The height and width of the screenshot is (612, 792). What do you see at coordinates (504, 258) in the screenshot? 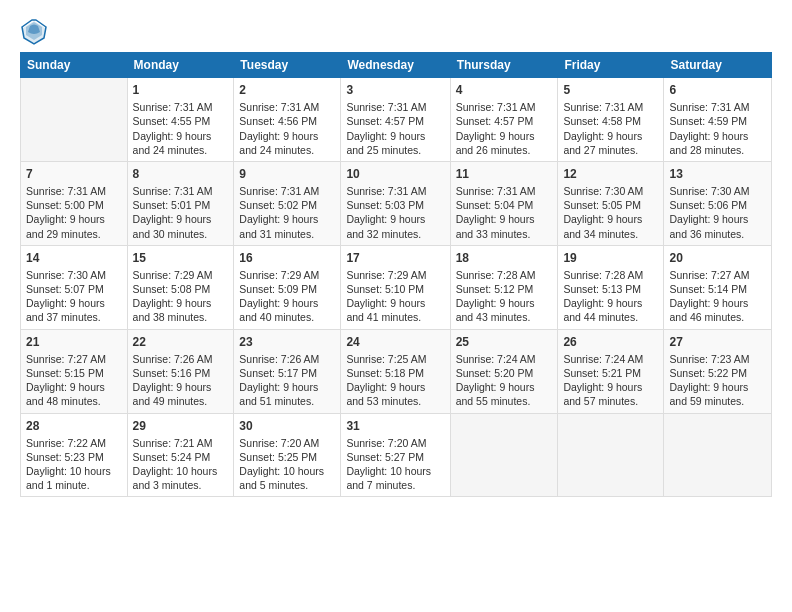
I see `day-number: 18` at bounding box center [504, 258].